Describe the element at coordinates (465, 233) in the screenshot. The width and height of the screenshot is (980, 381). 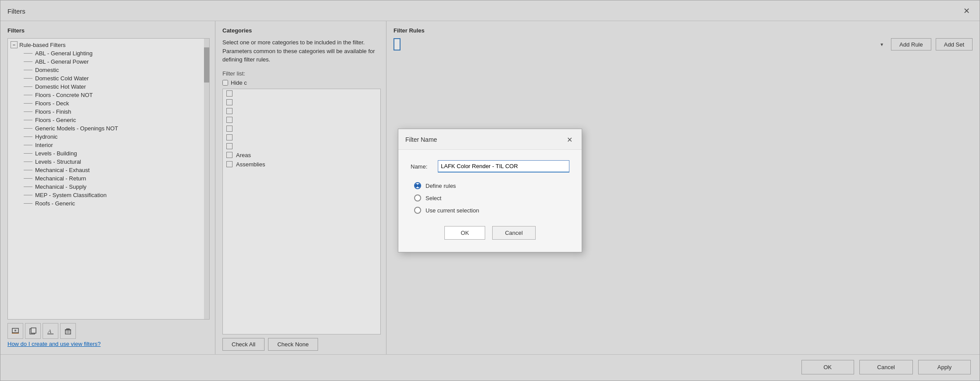
I see `modal-ok-button: OK` at that location.